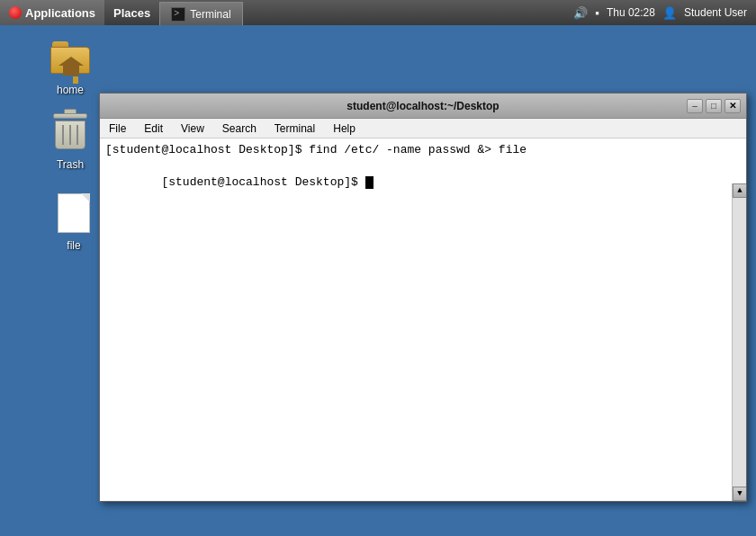 The width and height of the screenshot is (756, 536). Describe the element at coordinates (239, 129) in the screenshot. I see `menu-search: Search` at that location.